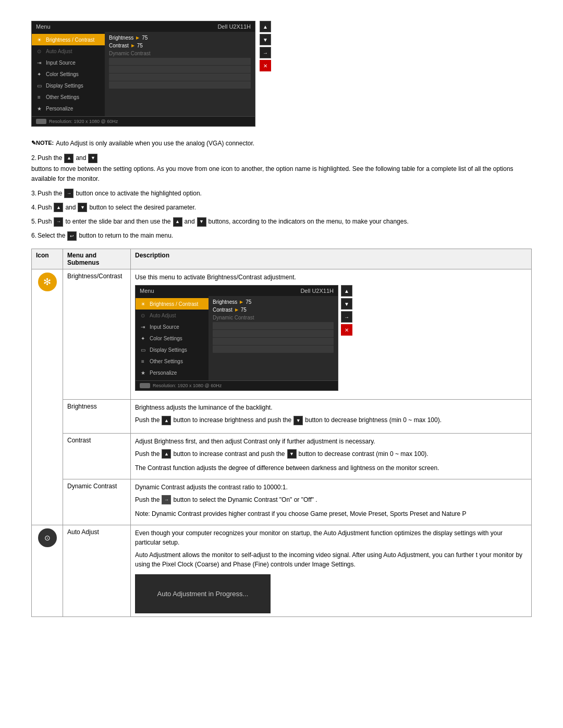  Describe the element at coordinates (332, 260) in the screenshot. I see `col-desc: Description` at that location.